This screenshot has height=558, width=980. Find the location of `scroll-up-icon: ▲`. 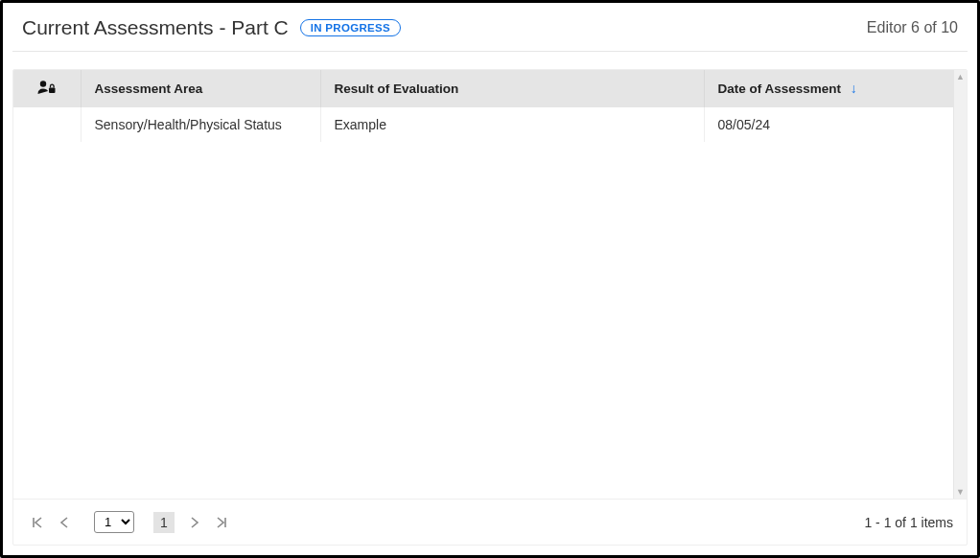

scroll-up-icon: ▲ is located at coordinates (961, 77).